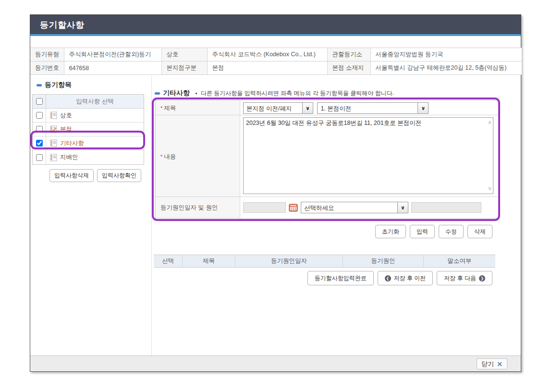  I want to click on page-title: 등기할사항, so click(276, 25).